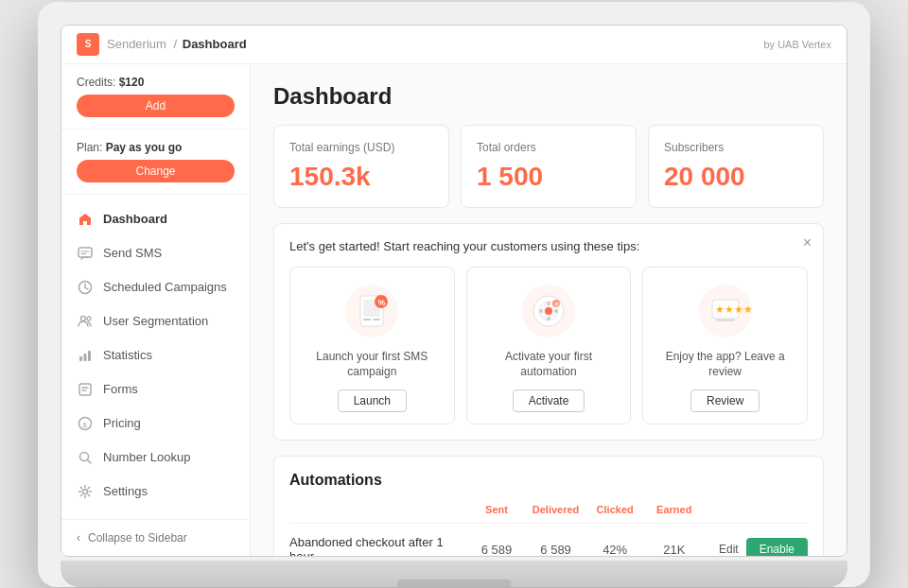 The image size is (908, 588). I want to click on tip-card-review: ★★★★★ Enjoy the app? Leave a review Revi…, so click(725, 346).